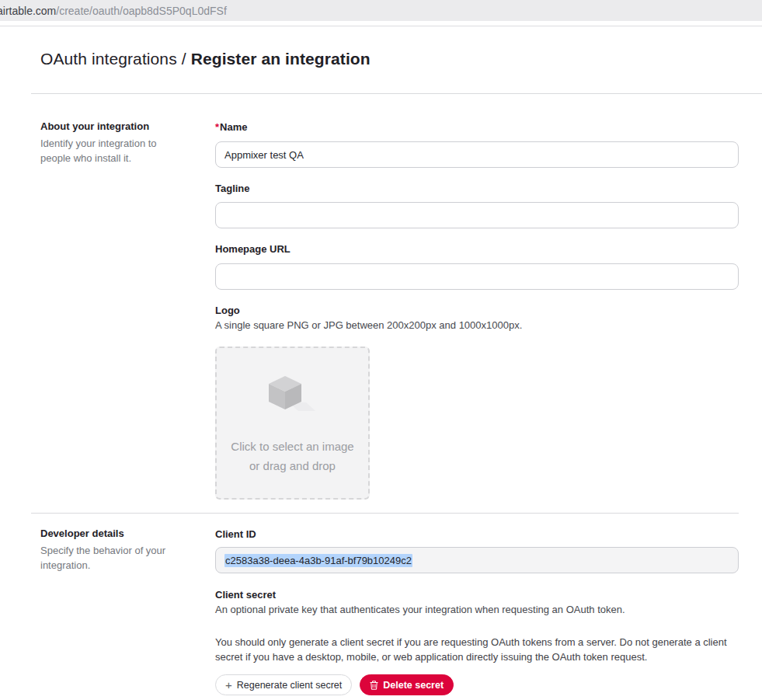 This screenshot has width=762, height=700. Describe the element at coordinates (236, 535) in the screenshot. I see `client-id-field-label: Client ID` at that location.